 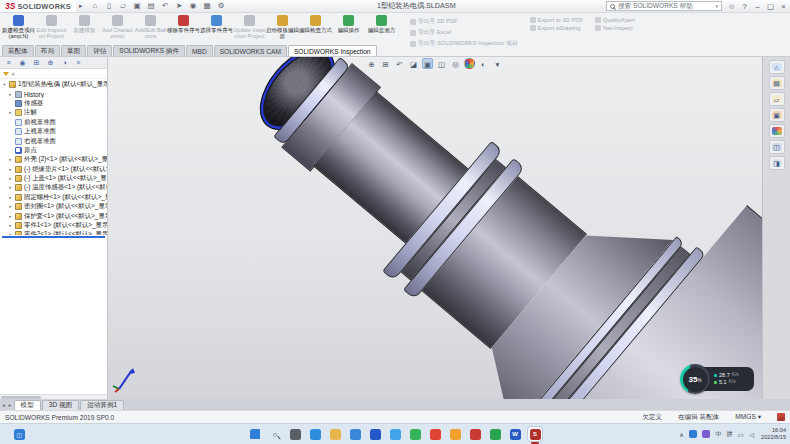 What do you see at coordinates (455, 434) in the screenshot?
I see `taskbar-browser2-icon` at bounding box center [455, 434].